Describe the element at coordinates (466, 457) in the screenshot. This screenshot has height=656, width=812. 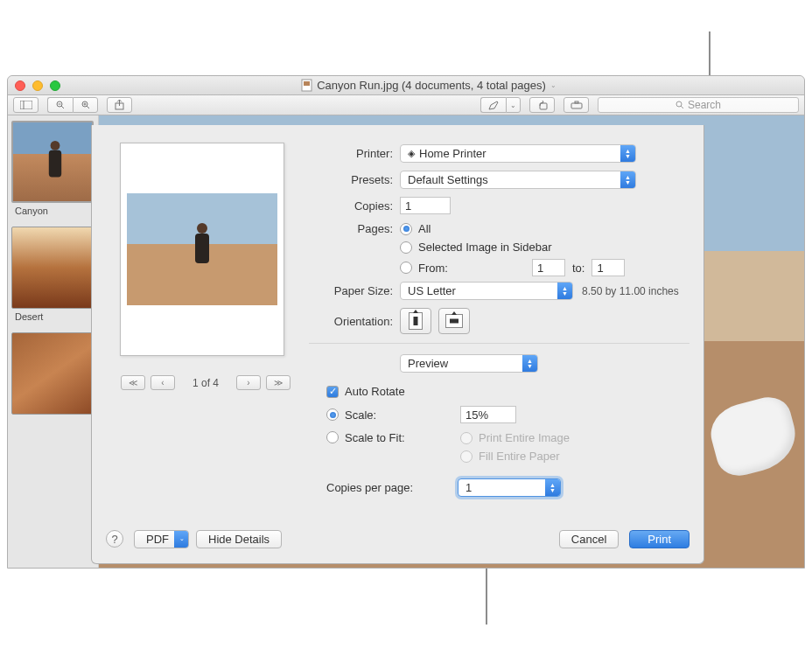
I see `fill-entire-paper-radio` at that location.